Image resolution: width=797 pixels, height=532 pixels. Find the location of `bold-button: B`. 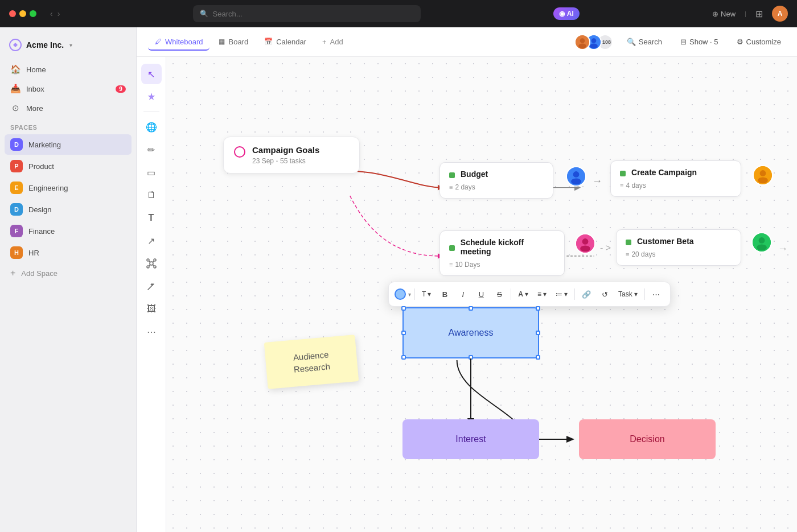

bold-button: B is located at coordinates (445, 294).